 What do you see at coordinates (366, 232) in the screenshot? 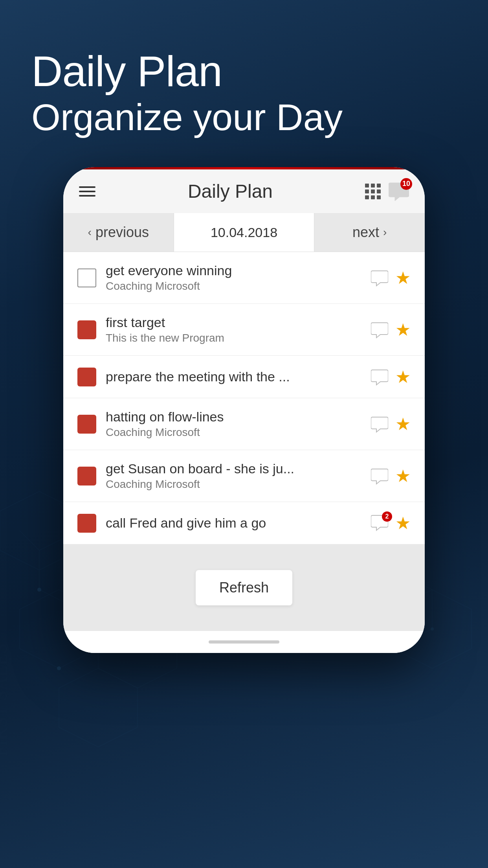
I see `next-label: next` at bounding box center [366, 232].